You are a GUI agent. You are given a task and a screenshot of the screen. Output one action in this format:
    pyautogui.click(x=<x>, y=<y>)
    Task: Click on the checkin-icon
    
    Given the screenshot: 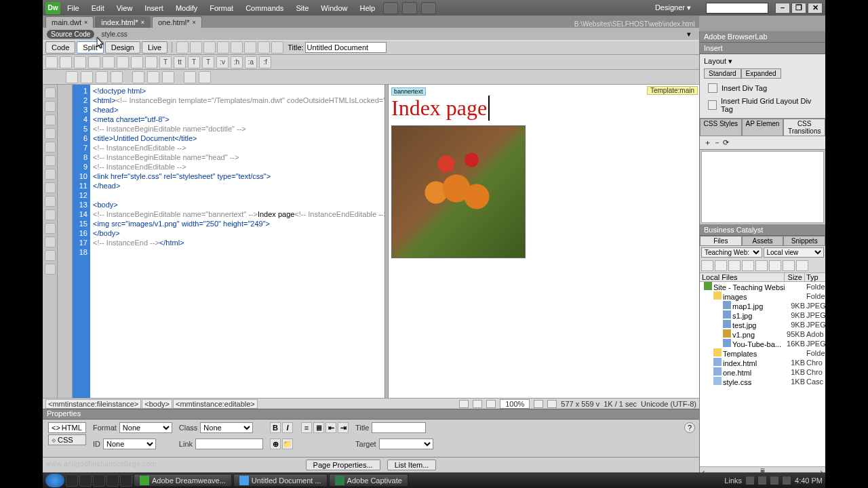 What is the action you would take?
    pyautogui.click(x=775, y=266)
    